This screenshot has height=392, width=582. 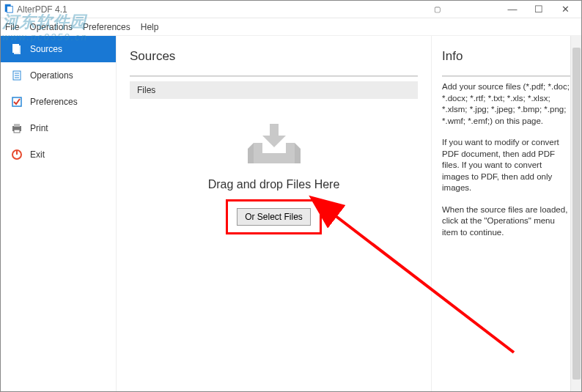 What do you see at coordinates (274, 185) in the screenshot?
I see `drop-label: Drag and drop Files Here` at bounding box center [274, 185].